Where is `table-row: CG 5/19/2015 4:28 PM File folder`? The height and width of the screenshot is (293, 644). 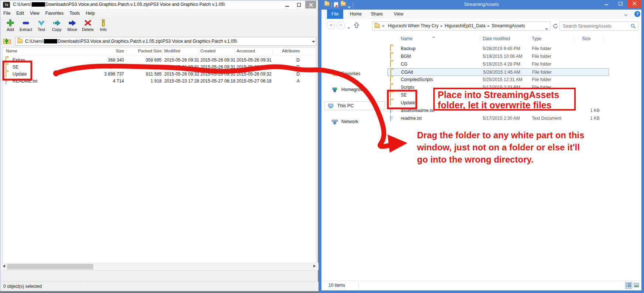
table-row: CG 5/19/2015 4:28 PM File folder is located at coordinates (498, 64).